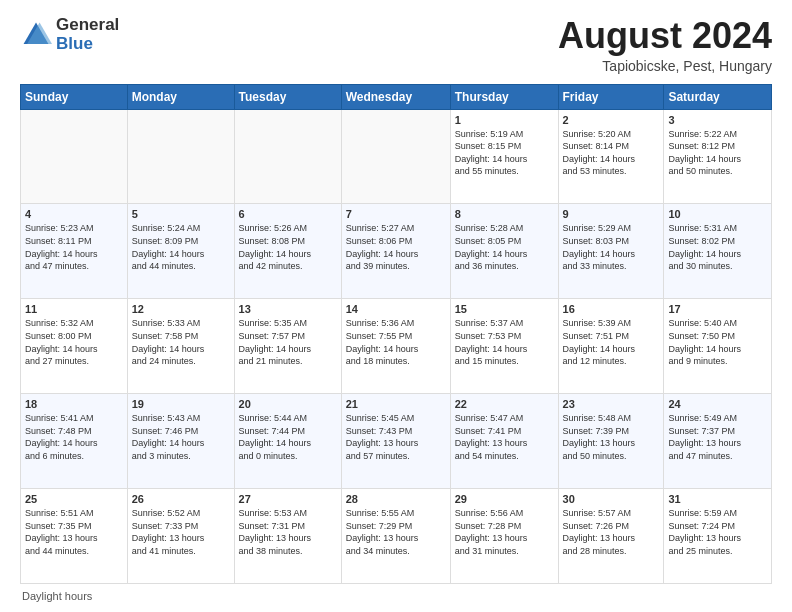 The width and height of the screenshot is (792, 612). Describe the element at coordinates (612, 153) in the screenshot. I see `day-info: Sunrise: 5:20 AM Sunset: 8:14 PM Dayligh…` at that location.